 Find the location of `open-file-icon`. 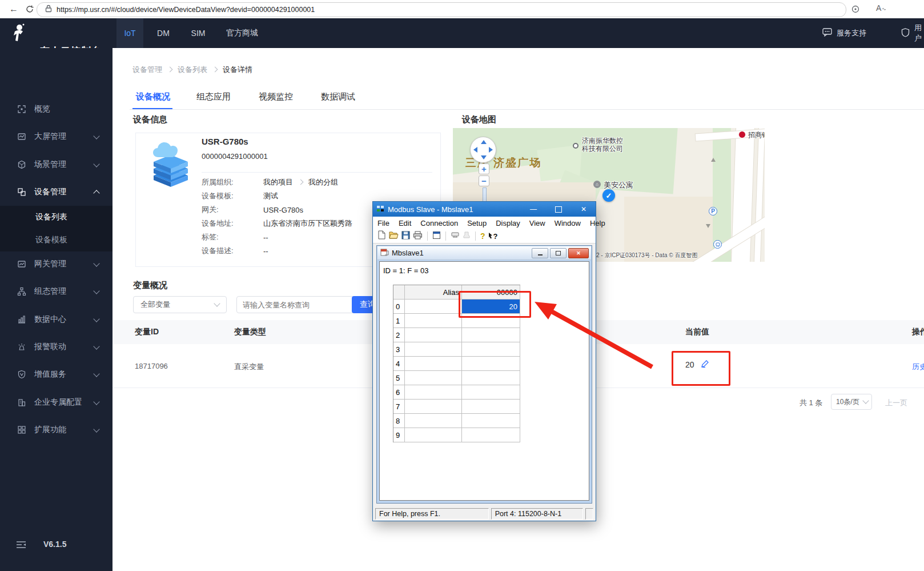

open-file-icon is located at coordinates (394, 236).